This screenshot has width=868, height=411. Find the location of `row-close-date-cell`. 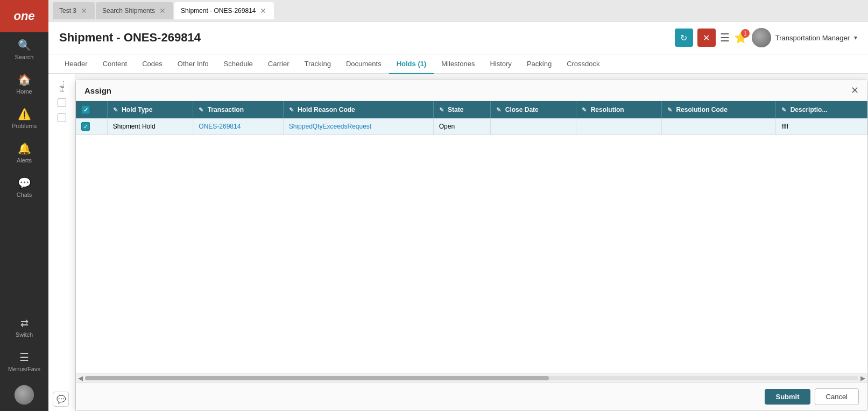

row-close-date-cell is located at coordinates (534, 127).